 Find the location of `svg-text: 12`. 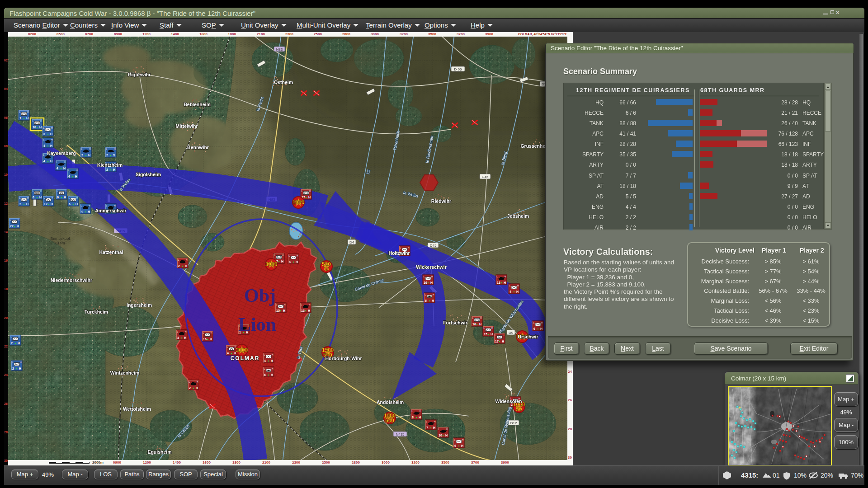

svg-text: 12 is located at coordinates (46, 204).